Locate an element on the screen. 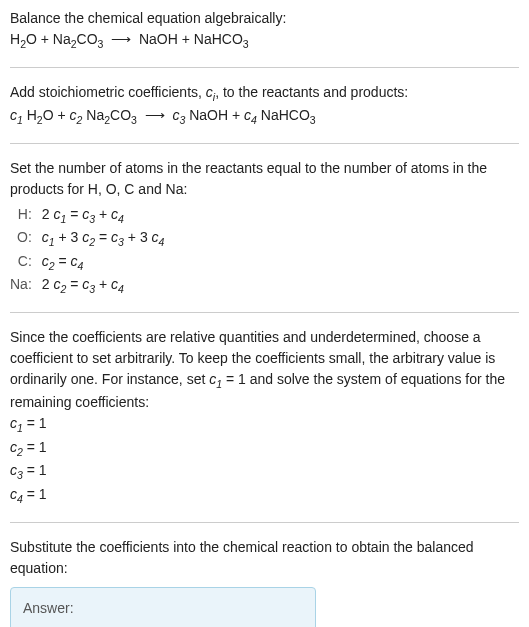 Image resolution: width=529 pixels, height=627 pixels. atom-equation-row: O: c1 + 3 c2 = c3 + 3 c4 is located at coordinates (87, 239).